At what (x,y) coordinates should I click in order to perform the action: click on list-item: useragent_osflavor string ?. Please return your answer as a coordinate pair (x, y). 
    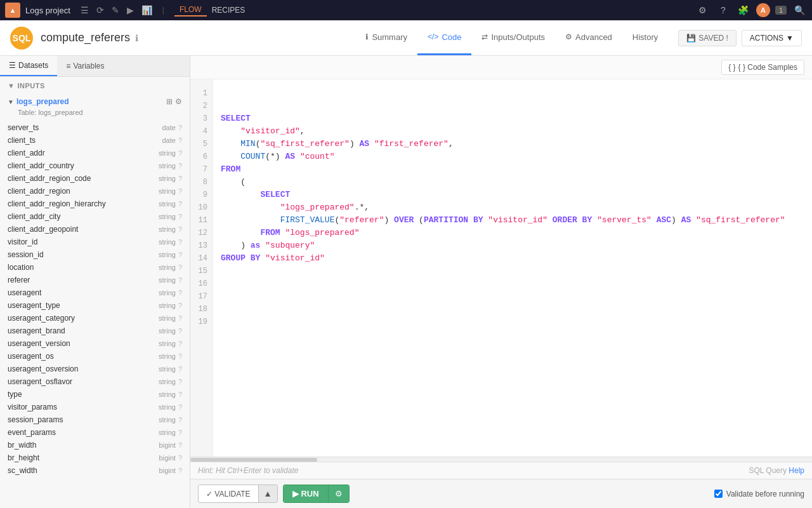
    Looking at the image, I should click on (95, 382).